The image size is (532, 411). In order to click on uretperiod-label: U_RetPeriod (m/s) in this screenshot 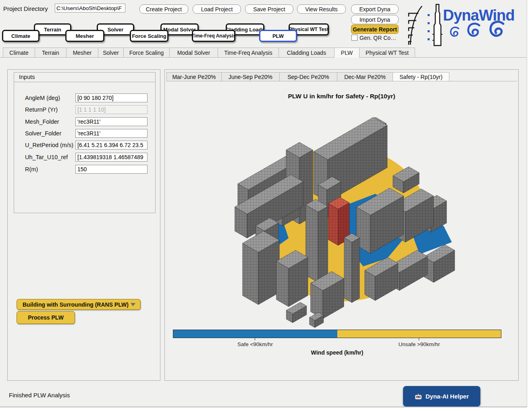, I will do `click(49, 145)`.